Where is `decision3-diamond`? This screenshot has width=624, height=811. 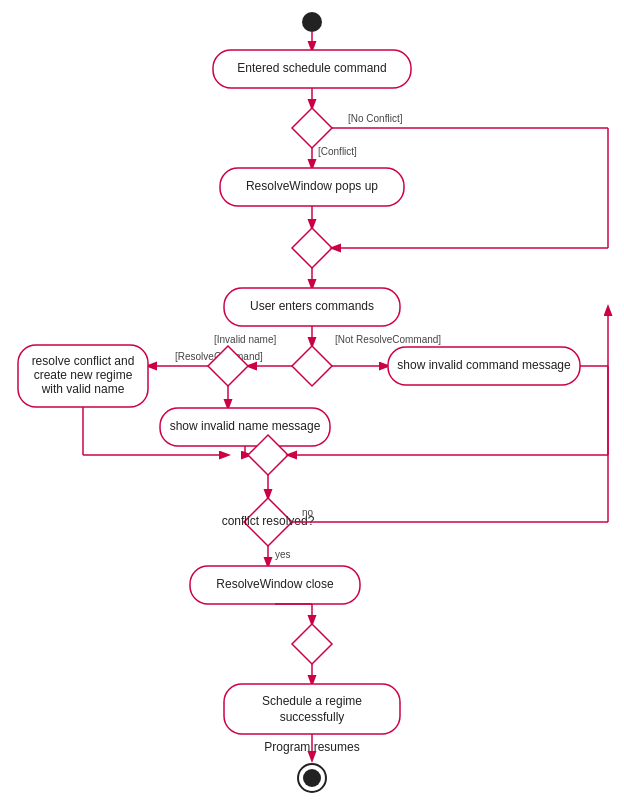 decision3-diamond is located at coordinates (312, 366).